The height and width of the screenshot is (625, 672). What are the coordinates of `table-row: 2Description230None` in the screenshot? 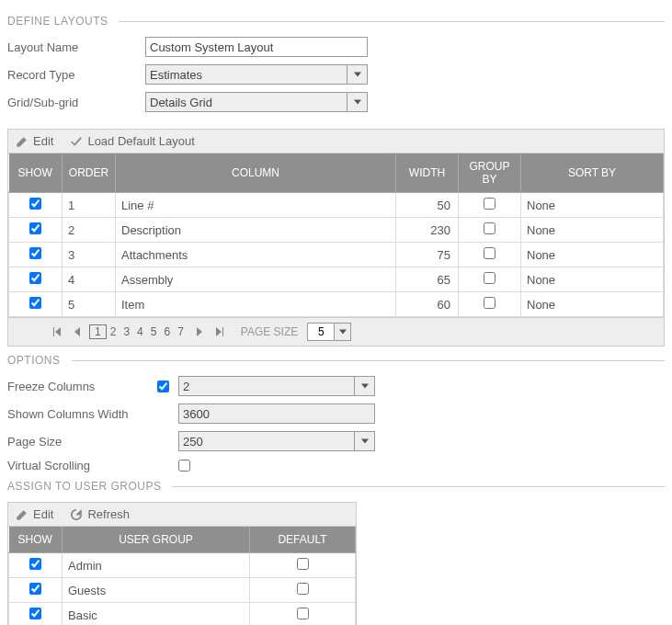 It's located at (336, 230).